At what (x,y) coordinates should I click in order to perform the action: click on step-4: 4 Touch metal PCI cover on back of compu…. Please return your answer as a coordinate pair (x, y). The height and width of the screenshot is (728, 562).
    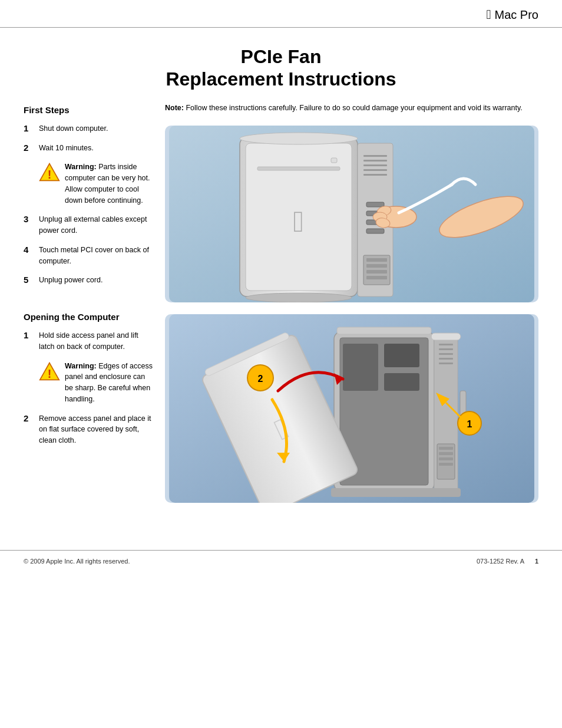
    Looking at the image, I should click on (88, 256).